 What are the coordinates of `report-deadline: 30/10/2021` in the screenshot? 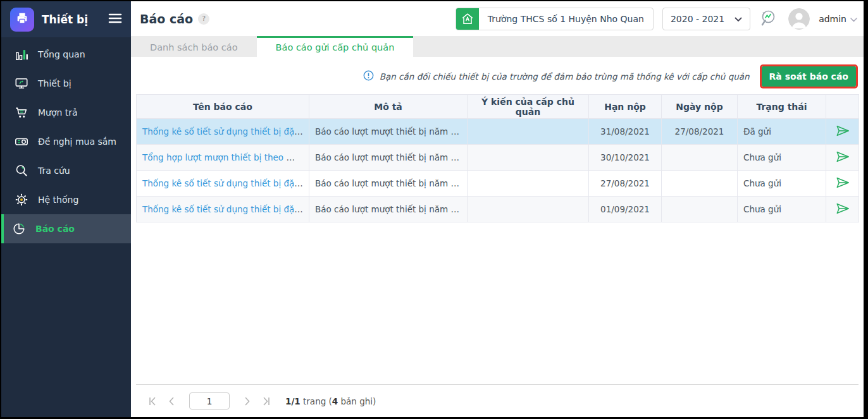 It's located at (625, 158).